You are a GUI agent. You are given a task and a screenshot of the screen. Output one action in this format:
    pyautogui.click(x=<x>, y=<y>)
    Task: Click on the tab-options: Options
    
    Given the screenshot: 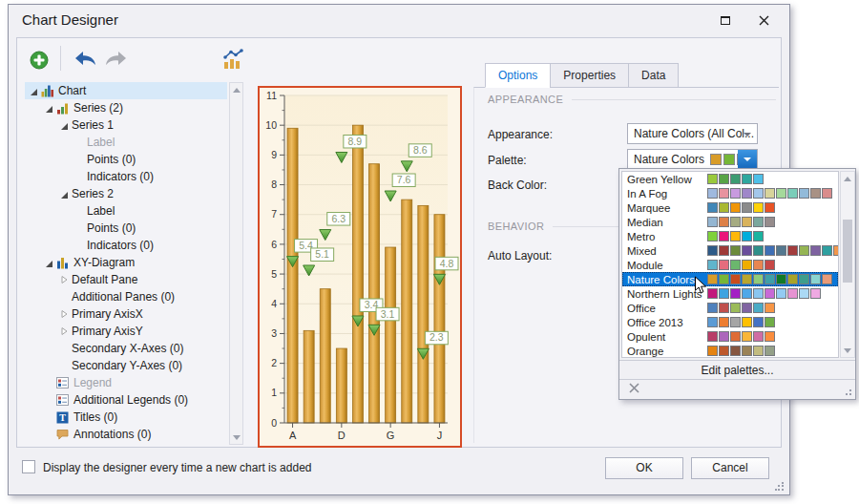 What is the action you would take?
    pyautogui.click(x=517, y=75)
    